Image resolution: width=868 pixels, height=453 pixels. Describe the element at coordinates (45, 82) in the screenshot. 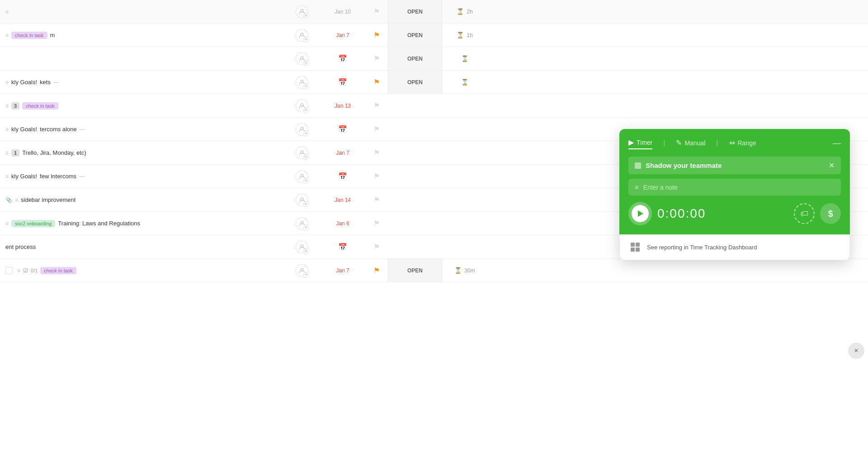

I see `task-section-label: kets` at that location.